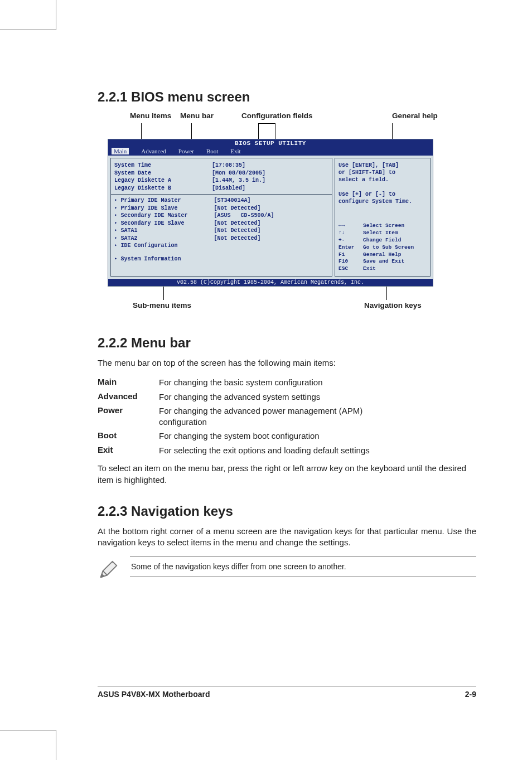  I want to click on field-label: Legacy Diskette B, so click(163, 188).